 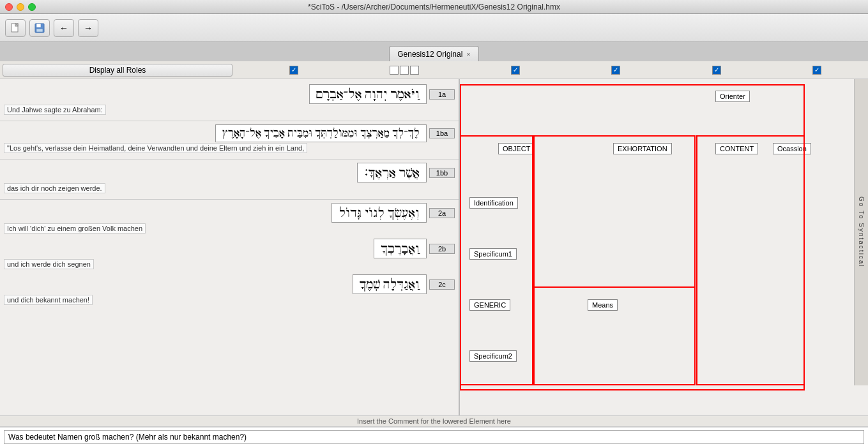 I want to click on verse-1ba-hebrew: לֶךְ־לְךָ מֵאַרְצְךָ וּמִמּוֹלַדְתְּךָ ו…, so click(x=321, y=133).